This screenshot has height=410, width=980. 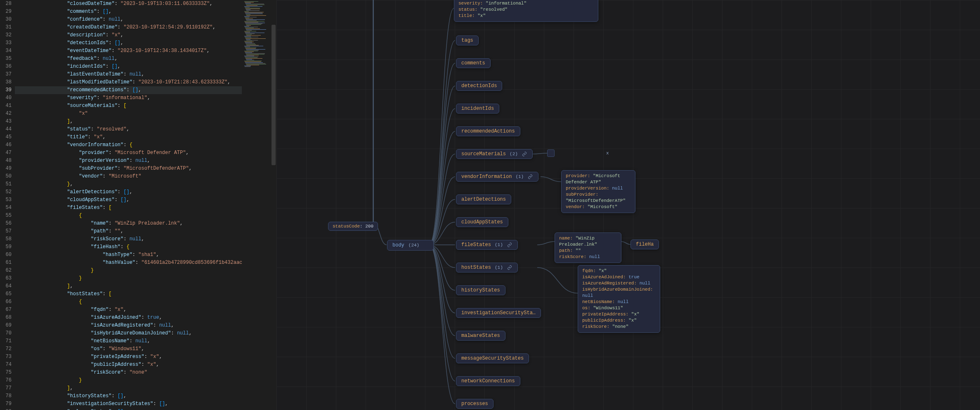 What do you see at coordinates (494, 154) in the screenshot?
I see `node-sourceMaterials: sourceMaterials(2)` at bounding box center [494, 154].